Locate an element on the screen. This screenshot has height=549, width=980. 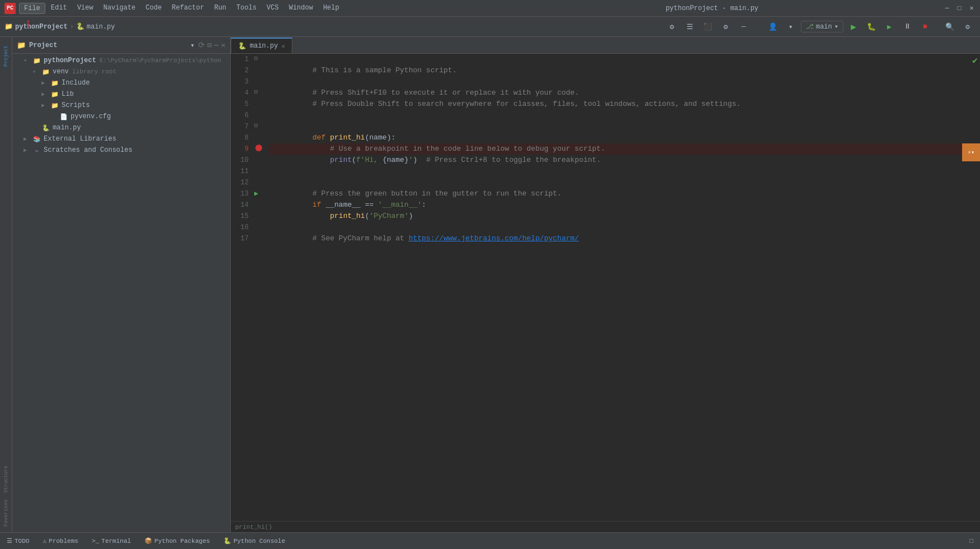
extlibs-name: External Libraries is located at coordinates (80, 139).